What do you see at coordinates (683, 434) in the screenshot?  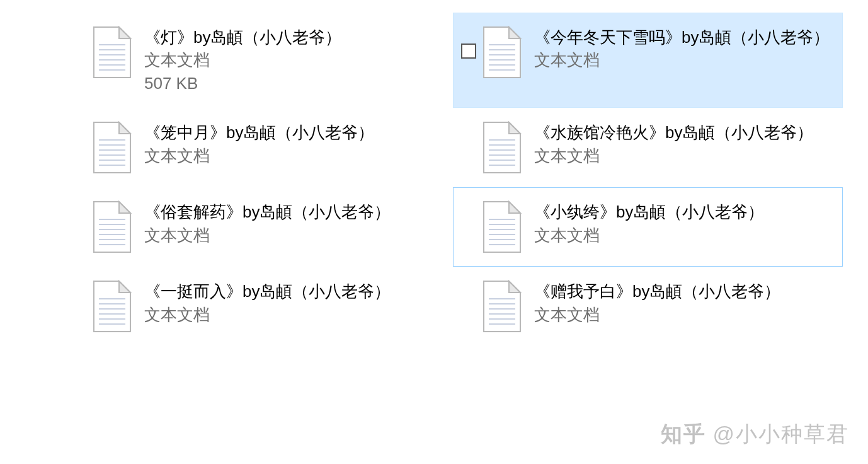 I see `watermark-logo: 知乎` at bounding box center [683, 434].